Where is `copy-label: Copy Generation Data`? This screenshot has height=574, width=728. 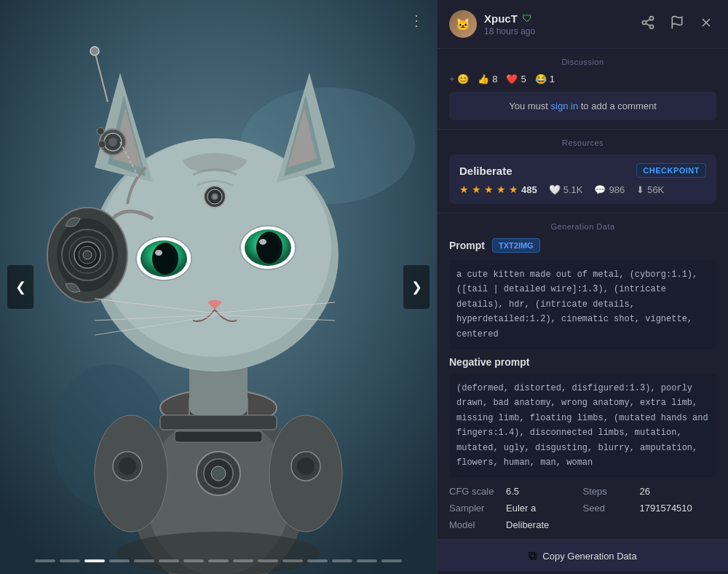 copy-label: Copy Generation Data is located at coordinates (590, 557).